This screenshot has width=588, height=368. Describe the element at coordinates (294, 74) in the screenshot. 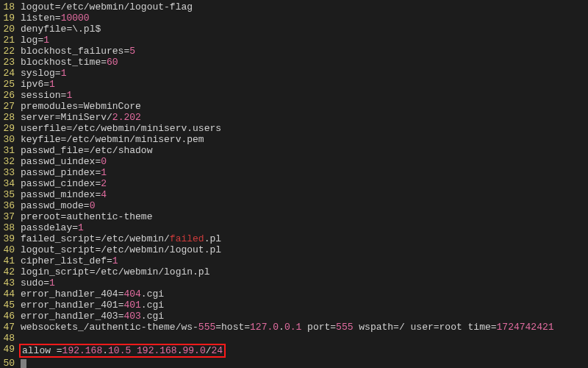

I see `code-line: 24syslog=1` at that location.